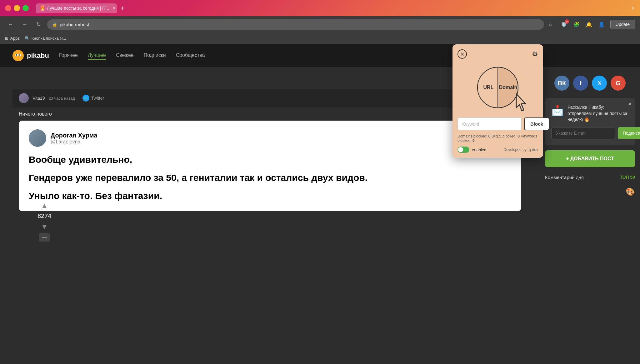 The width and height of the screenshot is (640, 364). Describe the element at coordinates (44, 206) in the screenshot. I see `vote-up-button: ▲` at that location.